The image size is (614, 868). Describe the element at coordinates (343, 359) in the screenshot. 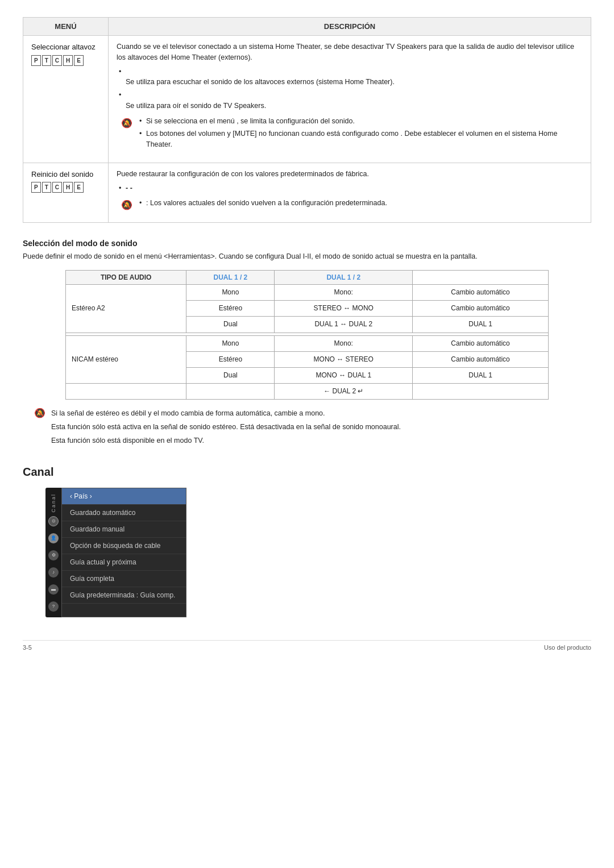

I see `audio-dual-nicam-estereo: MONO ↔ STEREO` at that location.